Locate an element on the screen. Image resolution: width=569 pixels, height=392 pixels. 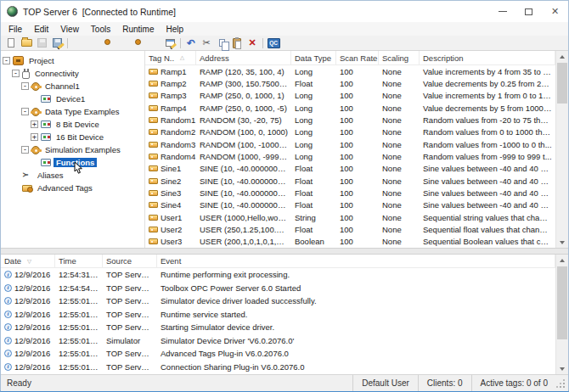
tree-item-project: - Project is located at coordinates (73, 61).